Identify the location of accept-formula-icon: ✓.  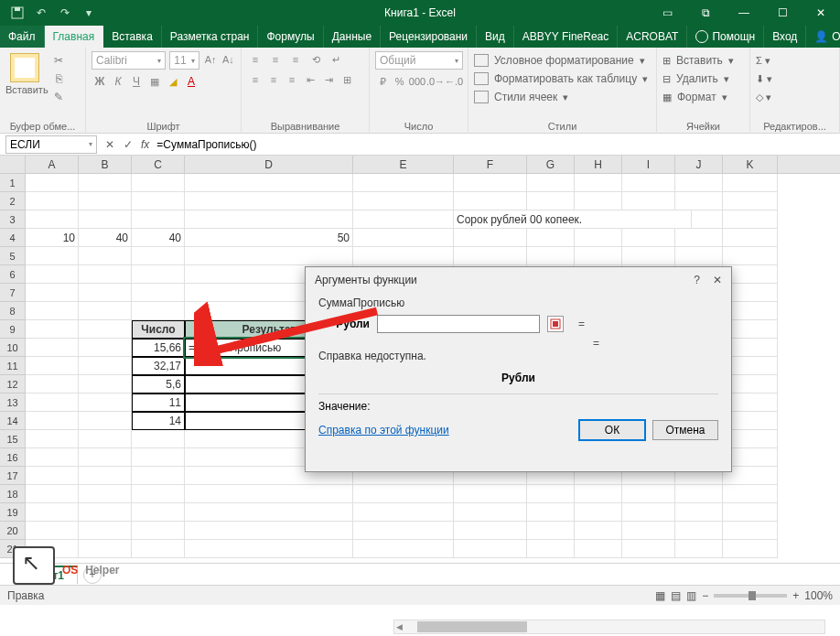
(128, 145).